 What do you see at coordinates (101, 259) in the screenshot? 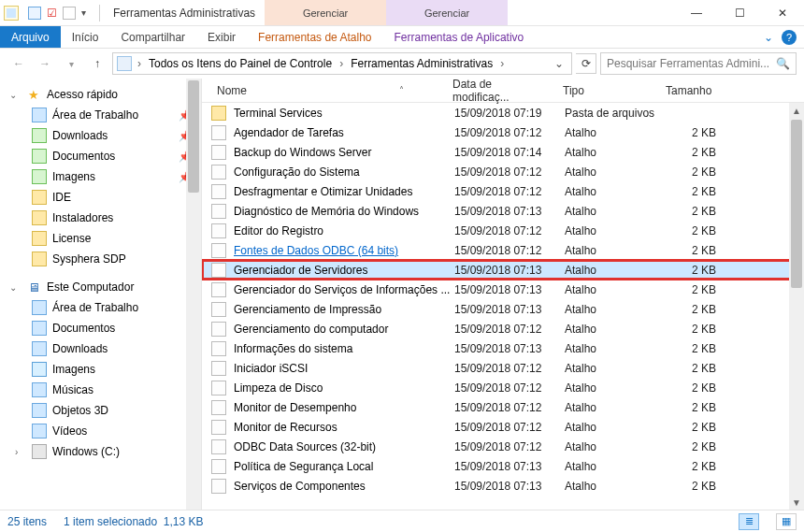
I see `tree-item: Sysphera SDP` at bounding box center [101, 259].